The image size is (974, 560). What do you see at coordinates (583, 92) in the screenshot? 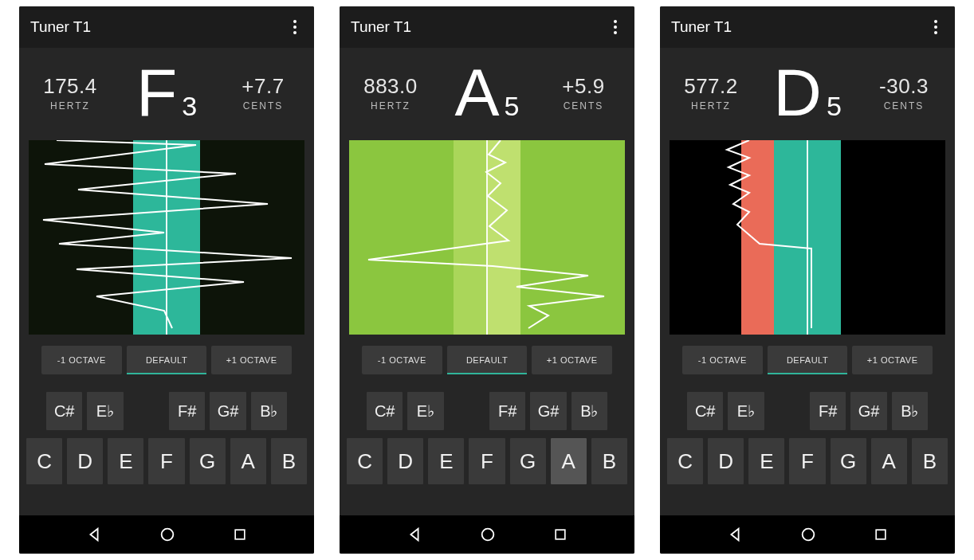
I see `cents-block: +5.9 CENTS` at bounding box center [583, 92].